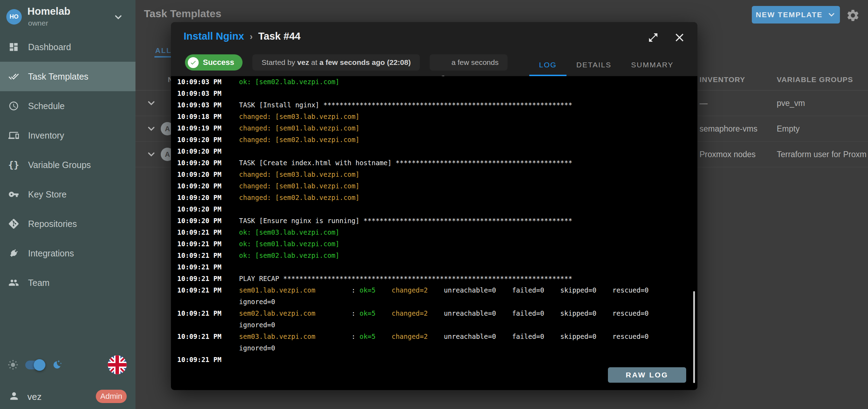 The height and width of the screenshot is (409, 868). What do you see at coordinates (434, 360) in the screenshot?
I see `log-line: 10:09:21 PM` at bounding box center [434, 360].